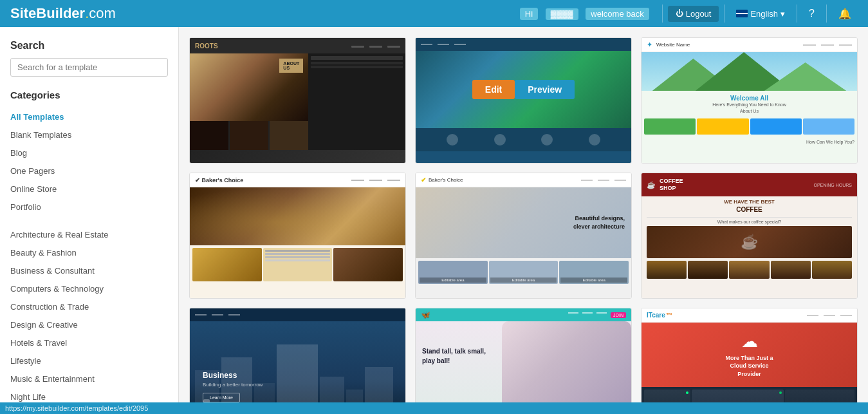 This screenshot has height=414, width=868. What do you see at coordinates (89, 307) in the screenshot?
I see `sidebar-item-construction: Construction & Trade` at bounding box center [89, 307].